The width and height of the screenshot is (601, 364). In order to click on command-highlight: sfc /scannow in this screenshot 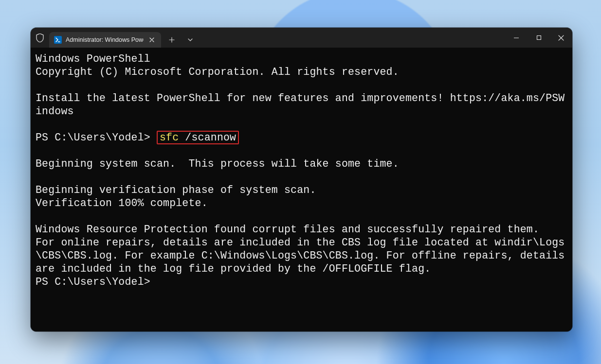, I will do `click(198, 138)`.